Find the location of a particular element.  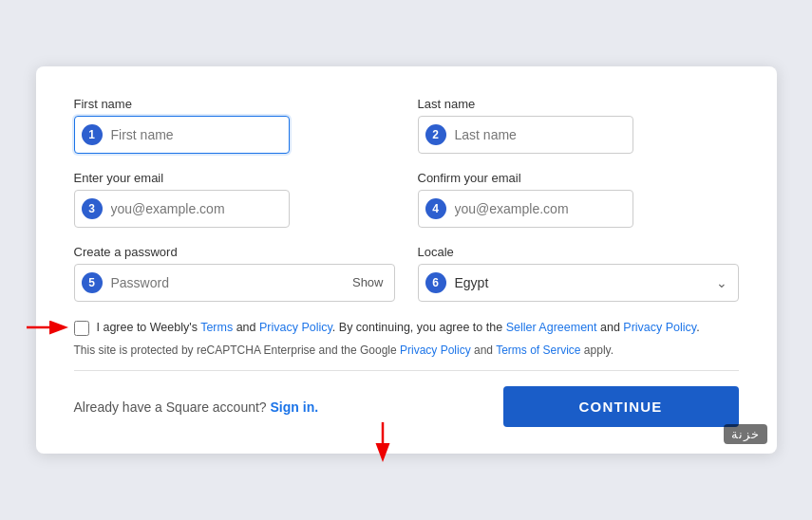

confirm-email-field-wrapper: 4 is located at coordinates (578, 209).